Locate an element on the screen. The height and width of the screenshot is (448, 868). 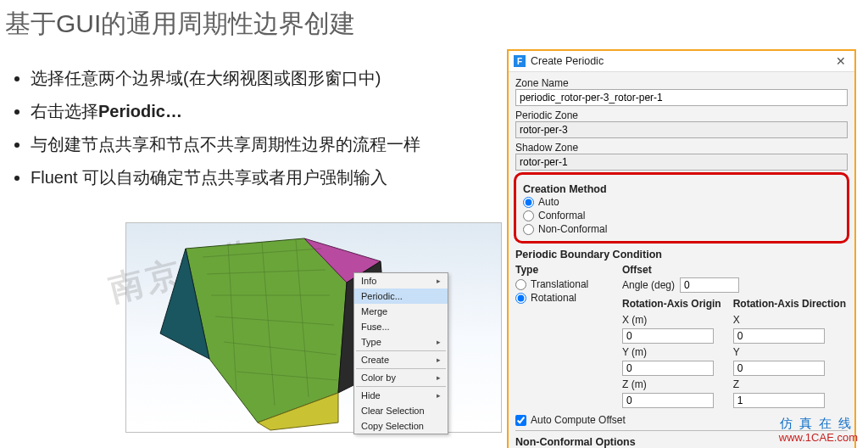
ctx-clear-selection: Clear Selection is located at coordinates (401, 411).